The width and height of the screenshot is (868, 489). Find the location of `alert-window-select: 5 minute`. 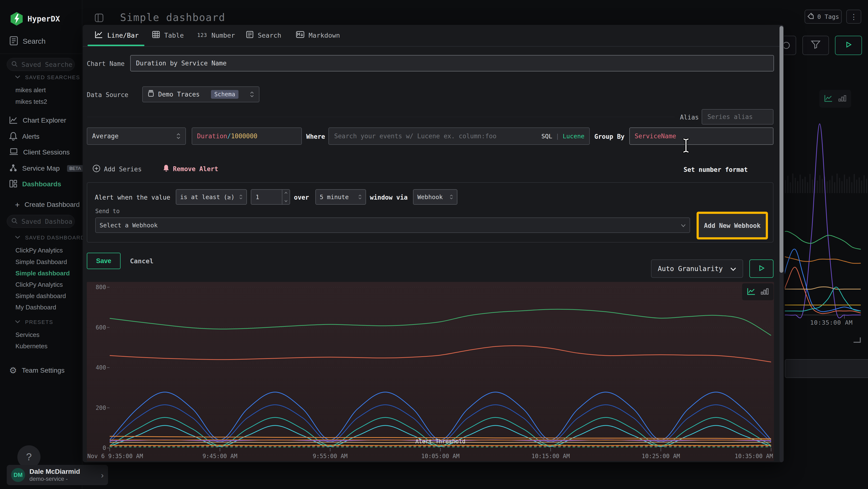

alert-window-select: 5 minute is located at coordinates (341, 197).